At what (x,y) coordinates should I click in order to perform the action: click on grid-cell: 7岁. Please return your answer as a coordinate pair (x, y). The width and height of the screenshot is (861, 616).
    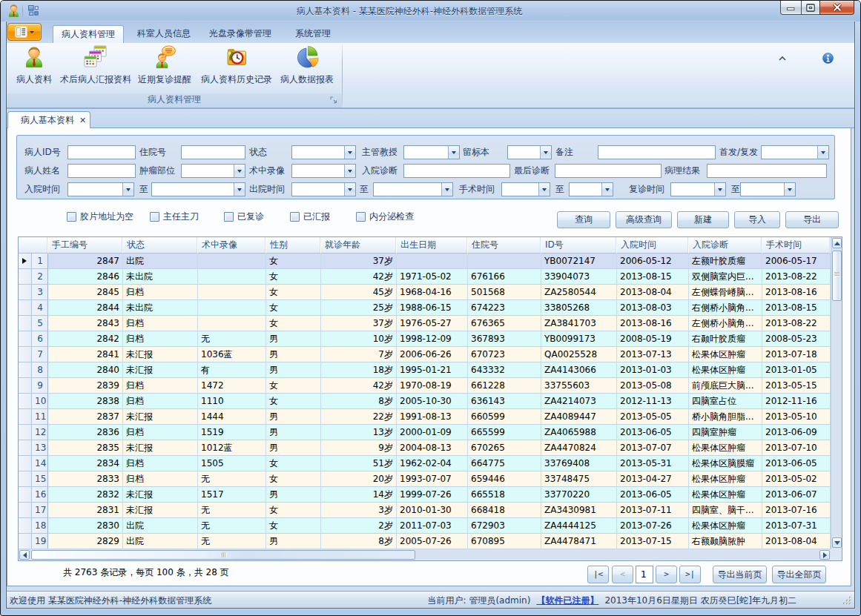
    Looking at the image, I should click on (359, 354).